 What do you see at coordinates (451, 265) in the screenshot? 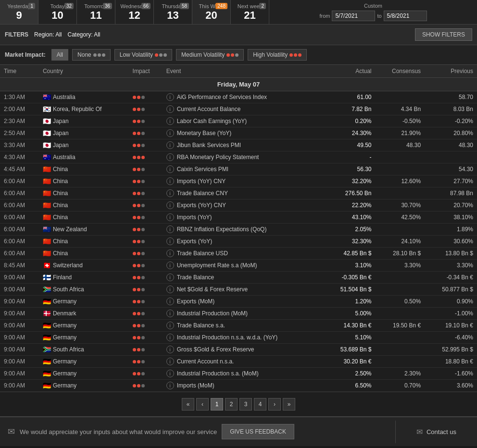
I see `cell-previous: 3.30%` at bounding box center [451, 265].